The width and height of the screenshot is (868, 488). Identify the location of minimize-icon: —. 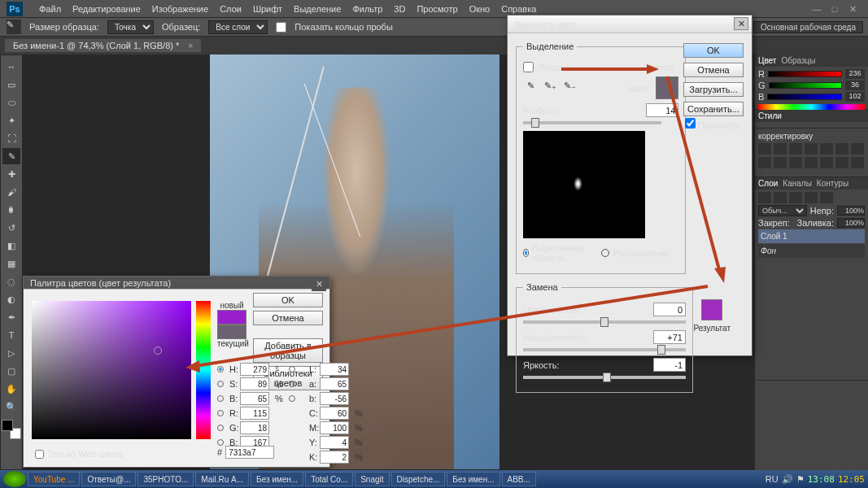
(817, 10).